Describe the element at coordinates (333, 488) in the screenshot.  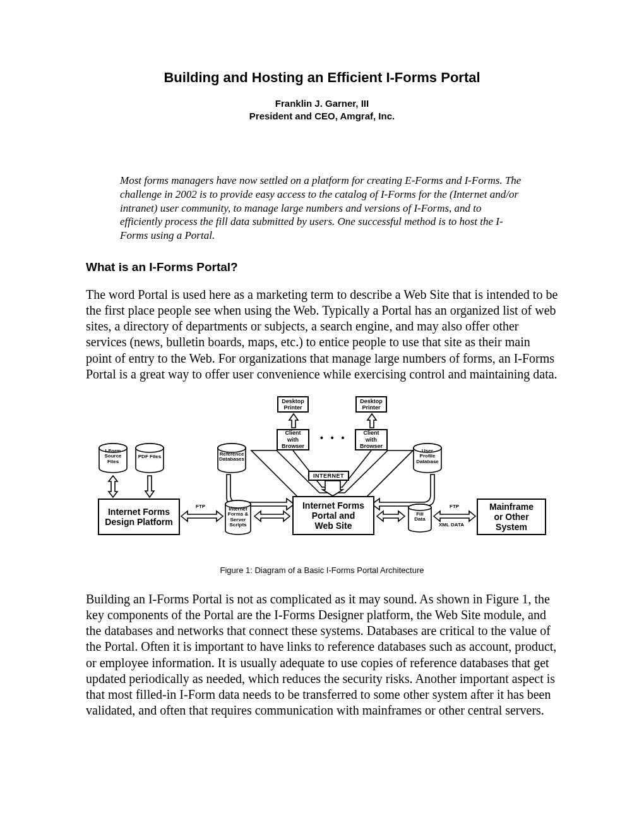
I see `arrow-down-neck-icon` at that location.